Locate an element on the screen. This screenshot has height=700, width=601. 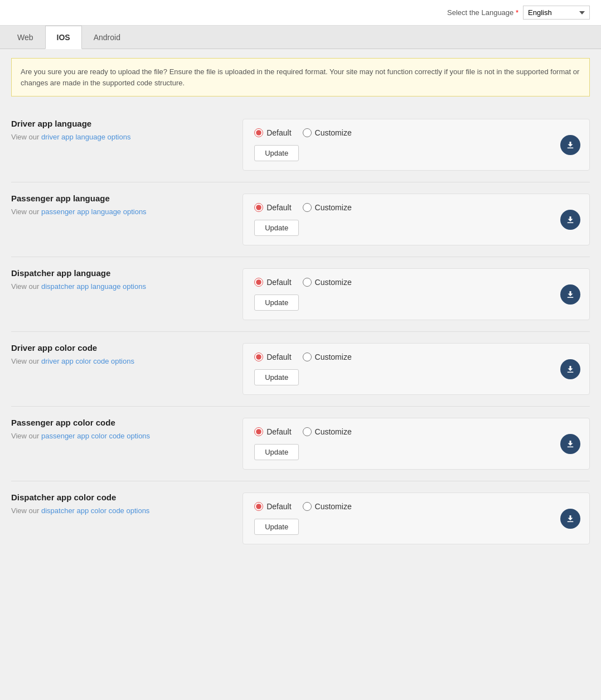
section-left-passenger-app-color: Passenger app color code View our passen… is located at coordinates (127, 429).